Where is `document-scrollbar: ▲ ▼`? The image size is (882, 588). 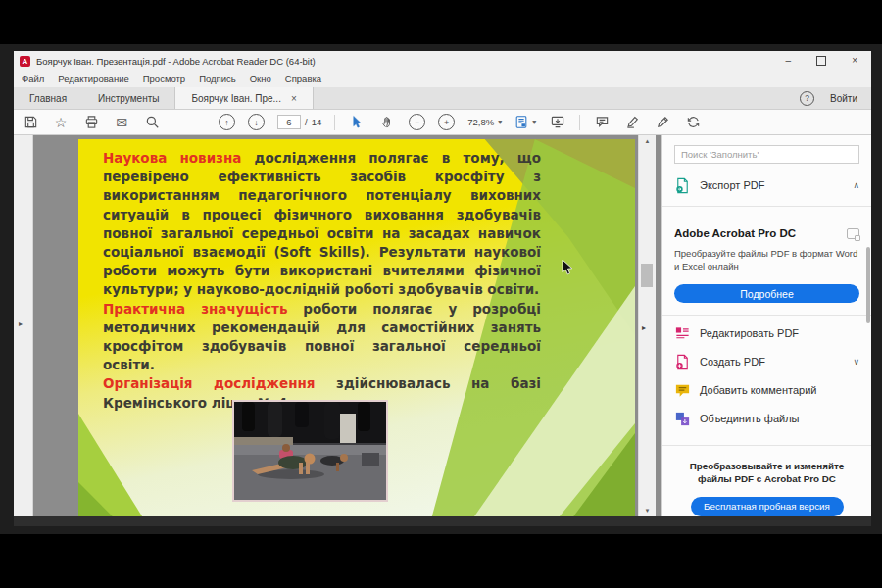 document-scrollbar: ▲ ▼ is located at coordinates (647, 325).